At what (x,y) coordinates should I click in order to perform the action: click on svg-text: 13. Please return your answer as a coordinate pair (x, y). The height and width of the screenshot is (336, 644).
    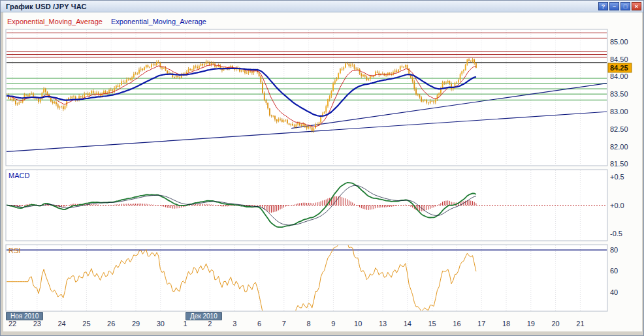
    Looking at the image, I should click on (383, 324).